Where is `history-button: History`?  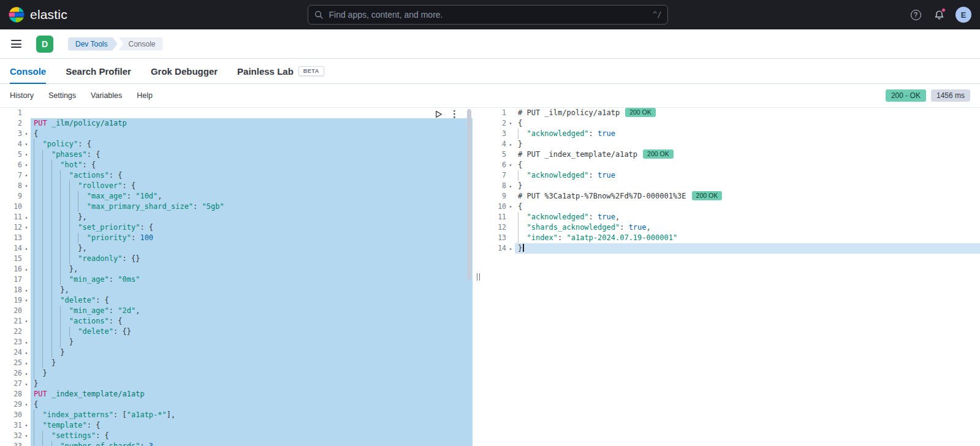 history-button: History is located at coordinates (22, 96).